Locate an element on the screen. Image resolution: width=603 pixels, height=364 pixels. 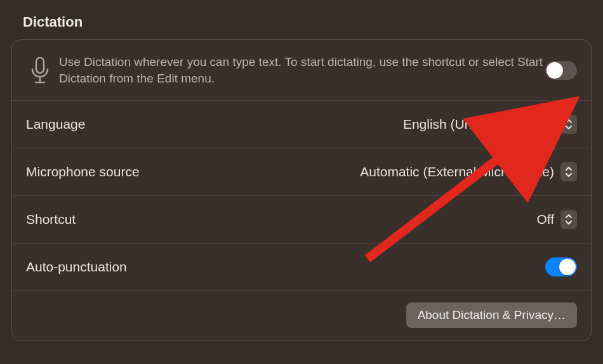
auto-punctuation-toggle is located at coordinates (561, 267).